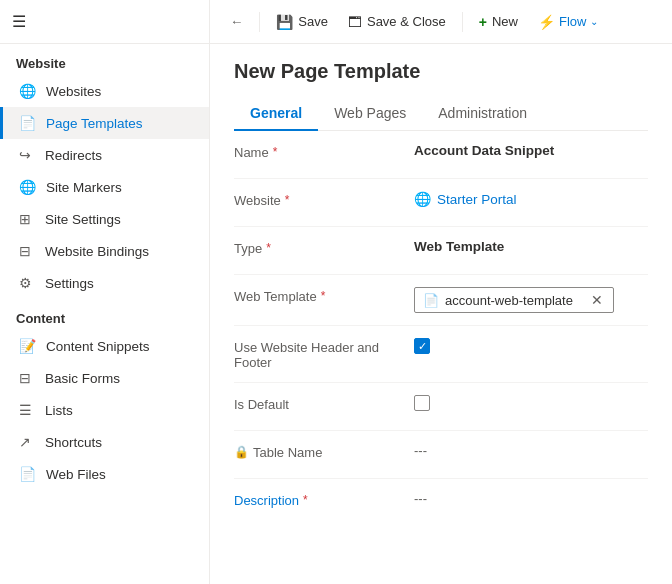 This screenshot has width=672, height=584. What do you see at coordinates (324, 500) in the screenshot?
I see `description-label: Description *` at bounding box center [324, 500].